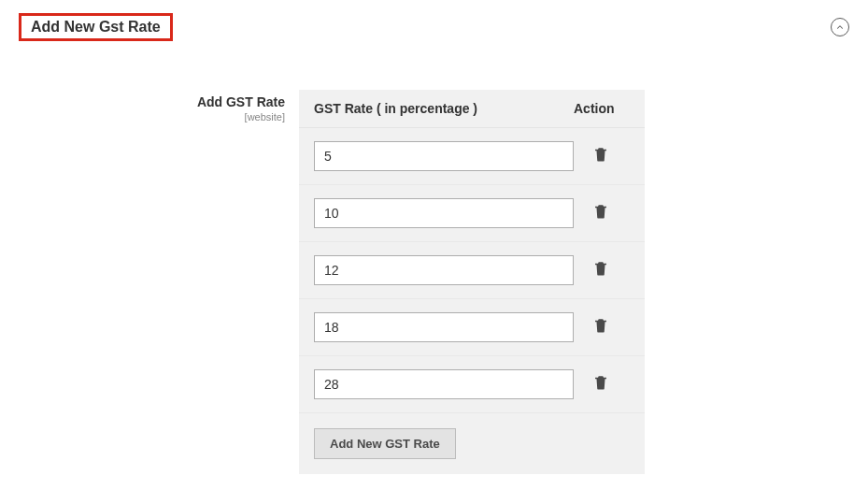  I want to click on table-header: GST Rate ( in percentage ) Action, so click(472, 108).